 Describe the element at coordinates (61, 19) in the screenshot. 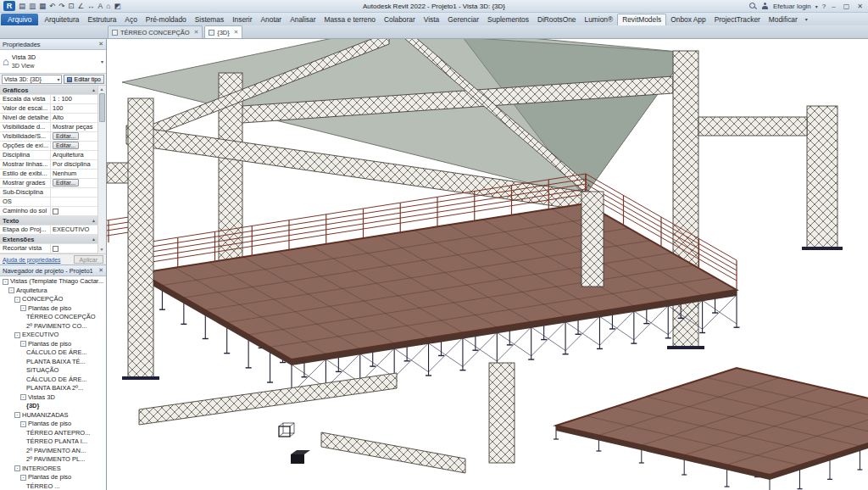

I see `ribbon-tab-arquitetura: Arquitetura` at that location.